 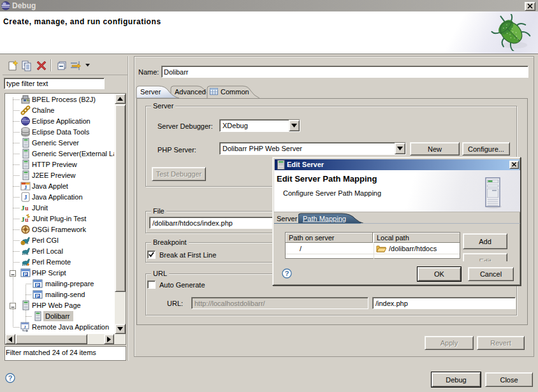 I want to click on svg-text: Path Mapping, so click(x=324, y=219).